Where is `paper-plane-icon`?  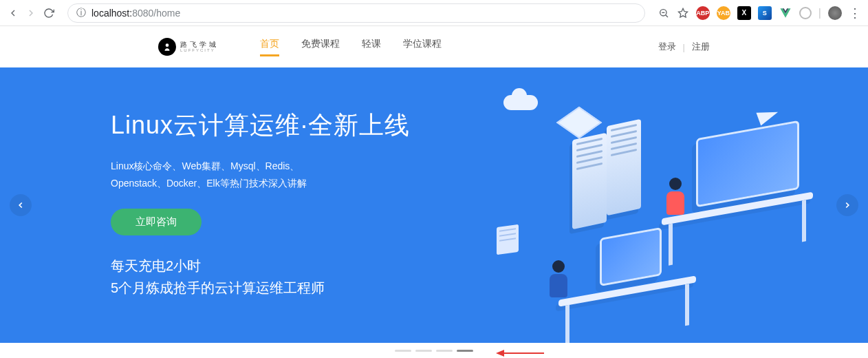 paper-plane-icon is located at coordinates (768, 116).